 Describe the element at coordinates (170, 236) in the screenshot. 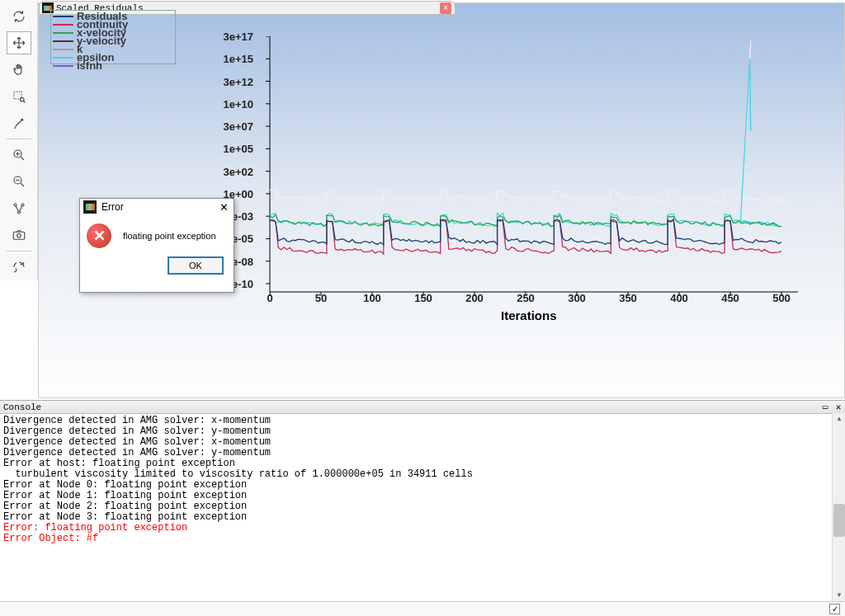

I see `dialog-message: floating point exception` at that location.